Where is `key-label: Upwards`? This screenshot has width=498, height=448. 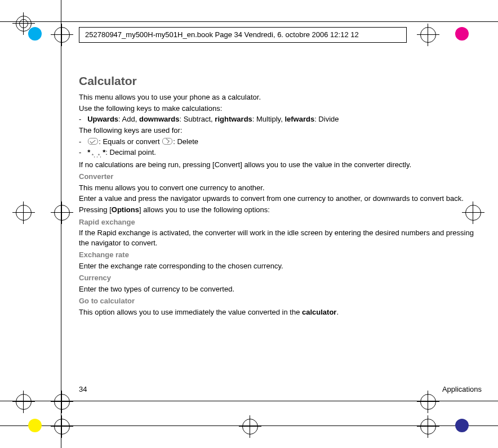 key-label: Upwards is located at coordinates (103, 119).